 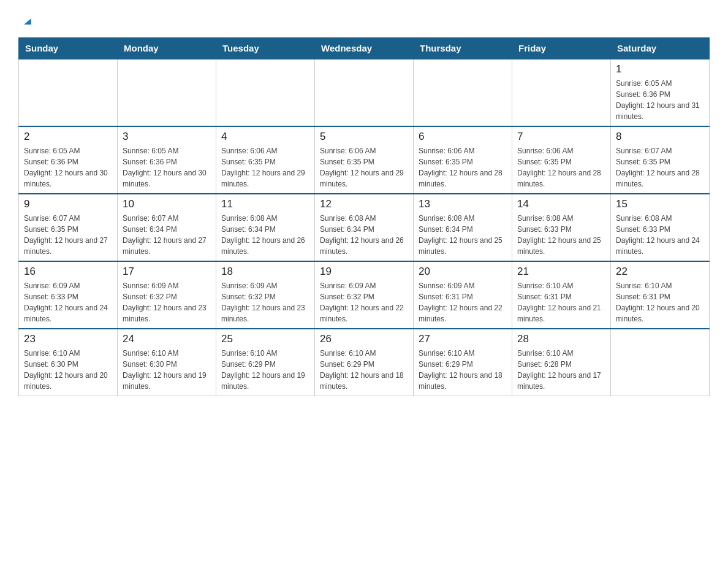 I want to click on day-number: 15, so click(x=660, y=204).